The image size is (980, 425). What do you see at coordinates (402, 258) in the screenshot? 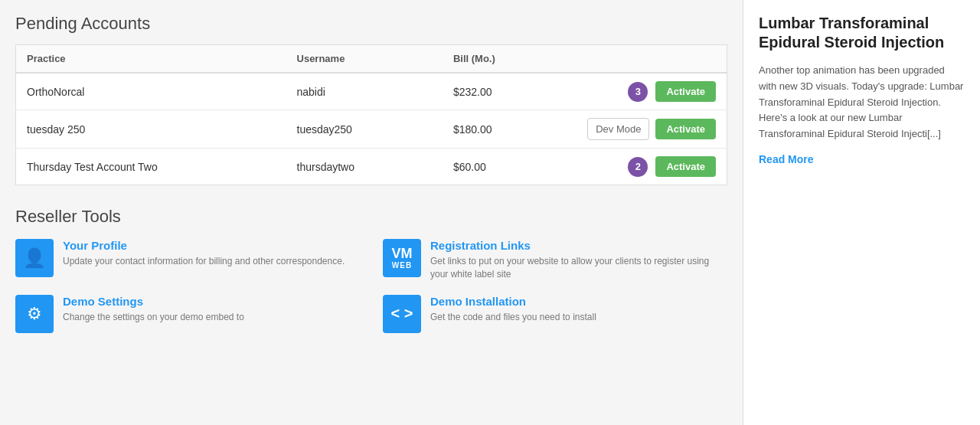
I see `tool-icon-registration-links: VMWEB` at bounding box center [402, 258].